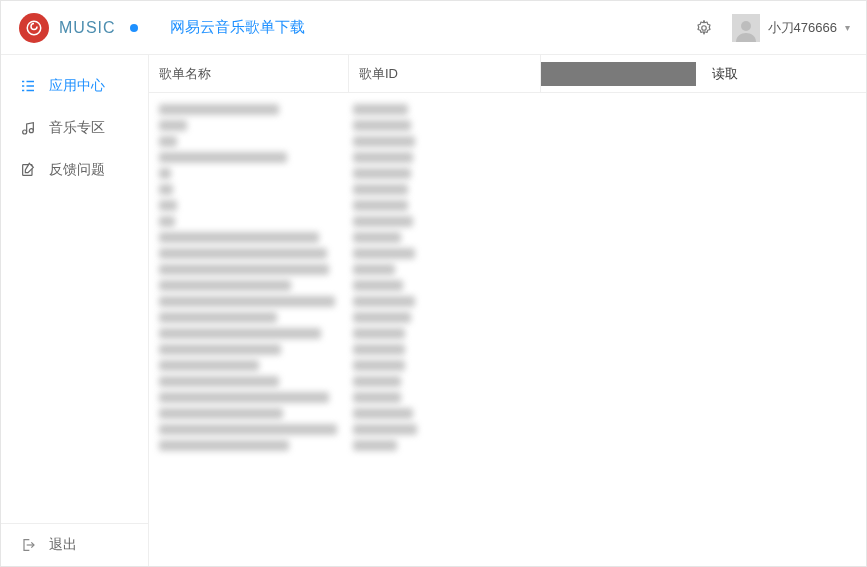 The image size is (867, 567). Describe the element at coordinates (725, 74) in the screenshot. I see `read-button: 读取` at that location.